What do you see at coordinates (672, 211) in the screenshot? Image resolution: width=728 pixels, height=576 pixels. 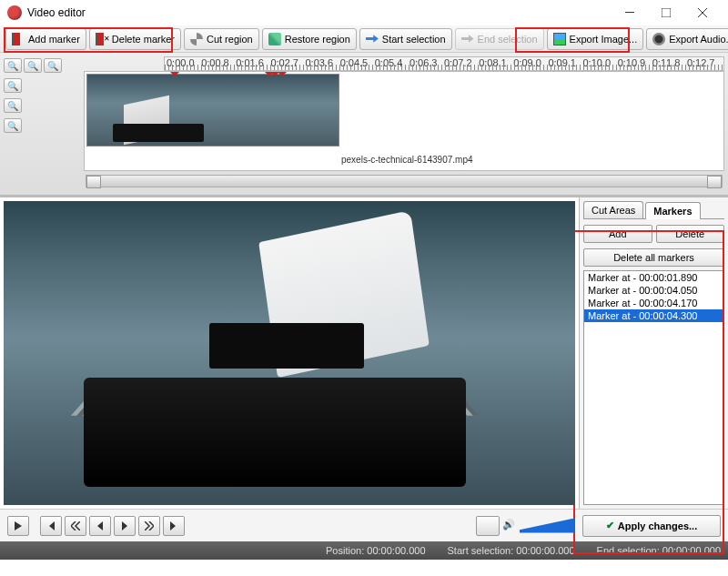 I see `tab-markers: Markers` at bounding box center [672, 211].